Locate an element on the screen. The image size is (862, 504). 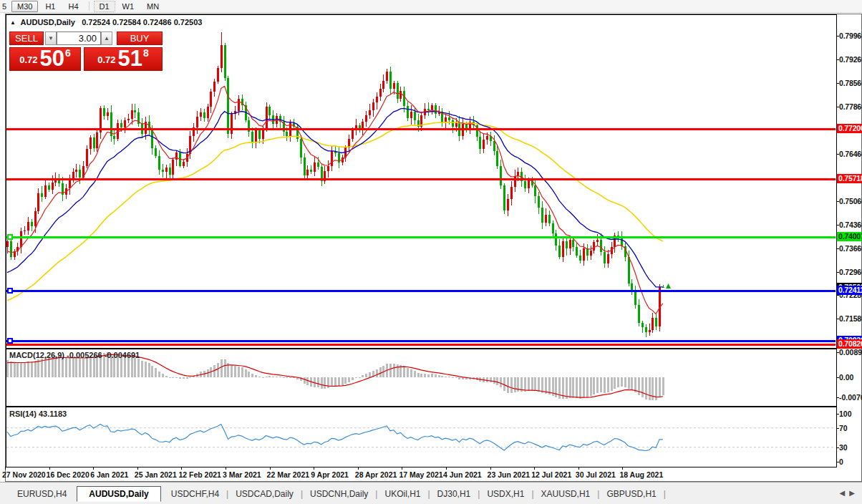
chart-tab-xauusd-h1: XAUUSD,H1 is located at coordinates (566, 494).